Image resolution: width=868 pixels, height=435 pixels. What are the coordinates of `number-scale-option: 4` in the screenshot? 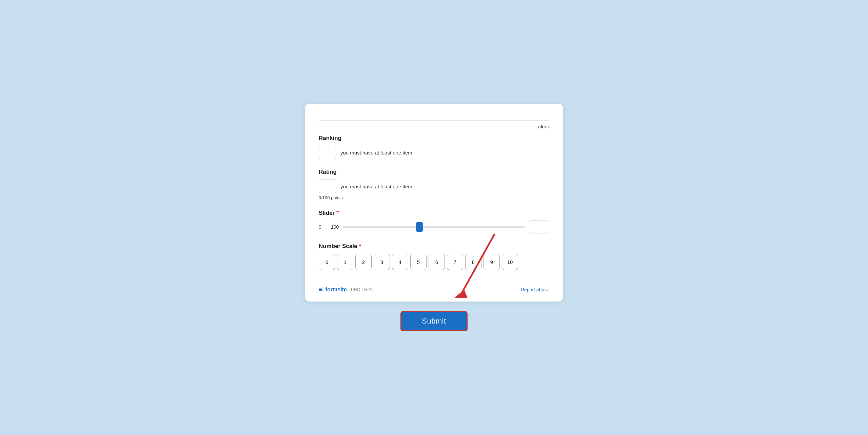 It's located at (400, 262).